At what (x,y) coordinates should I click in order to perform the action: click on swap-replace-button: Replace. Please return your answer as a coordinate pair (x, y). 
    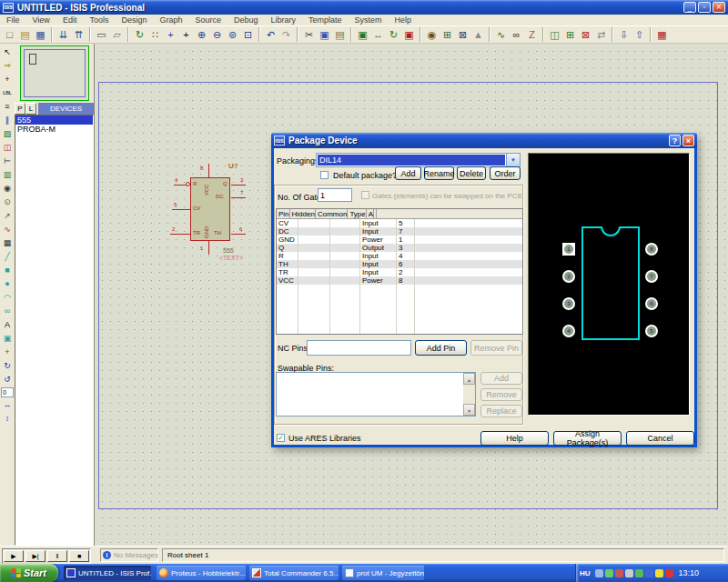
    Looking at the image, I should click on (501, 411).